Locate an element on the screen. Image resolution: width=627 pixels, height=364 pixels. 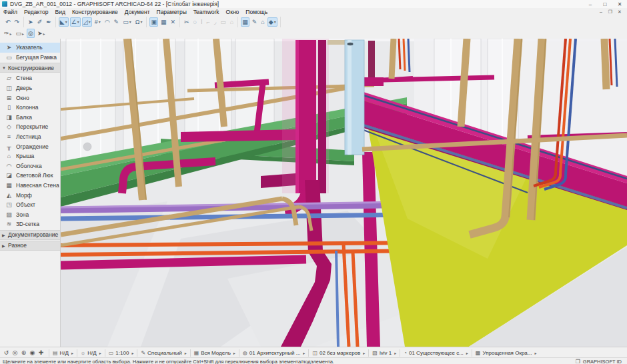
move-button: ▣ is located at coordinates (153, 22).